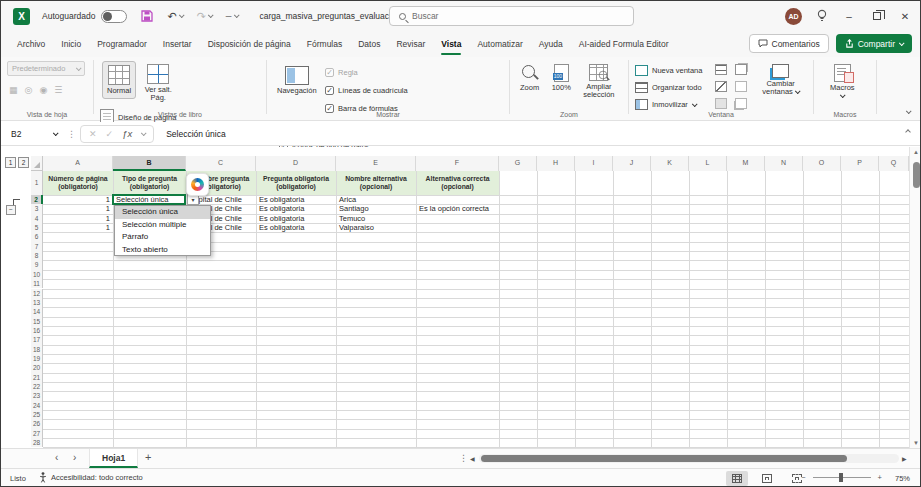  Describe the element at coordinates (158, 83) in the screenshot. I see `page-break-preview-button: Ver salt. Pág.` at that location.